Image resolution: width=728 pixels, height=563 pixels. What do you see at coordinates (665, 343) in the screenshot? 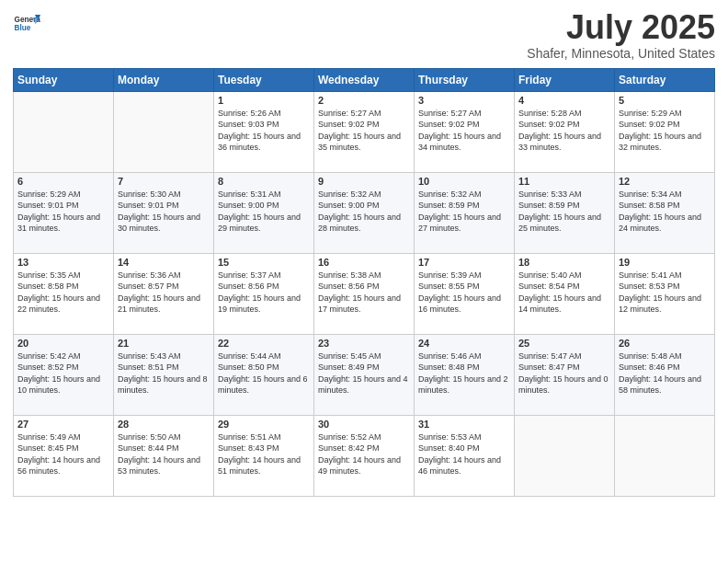
I see `day-number: 26` at bounding box center [665, 343].